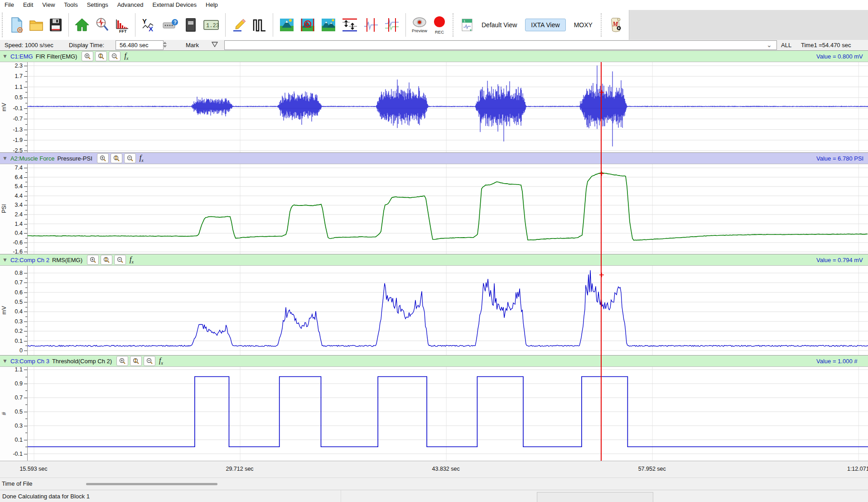 This screenshot has width=868, height=502. Describe the element at coordinates (239, 25) in the screenshot. I see `add-mark-button` at that location.